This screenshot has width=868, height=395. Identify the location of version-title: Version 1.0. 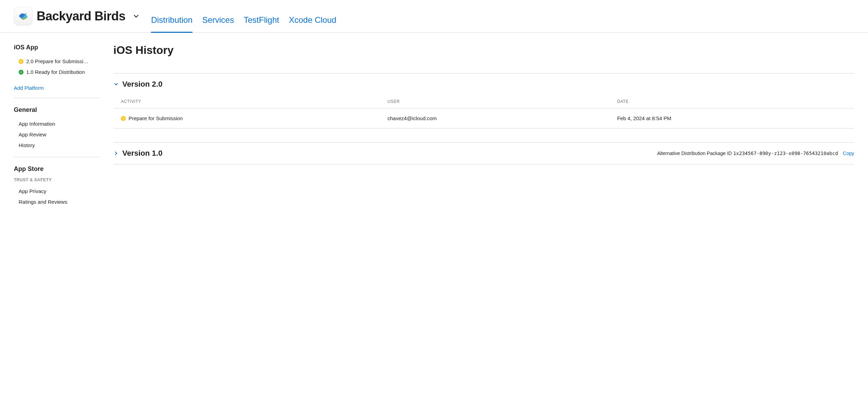
(142, 153).